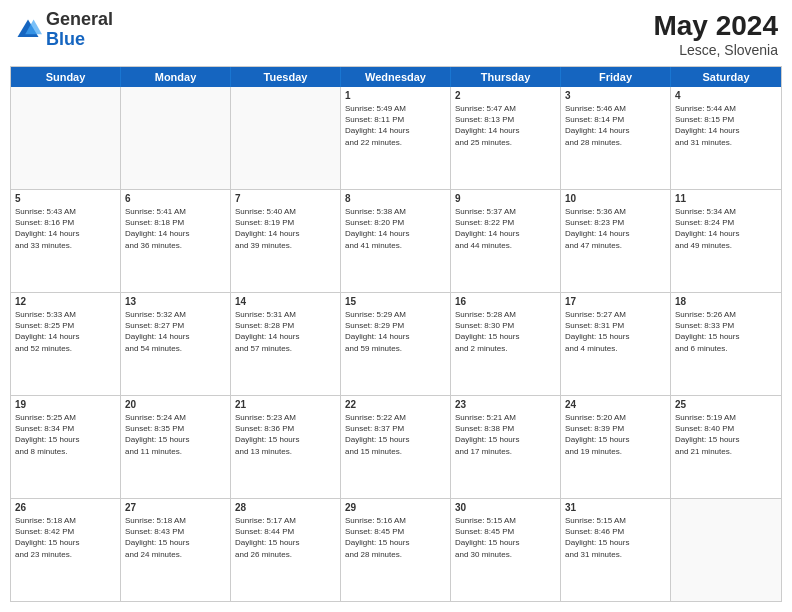  What do you see at coordinates (726, 302) in the screenshot?
I see `day-number: 18` at bounding box center [726, 302].